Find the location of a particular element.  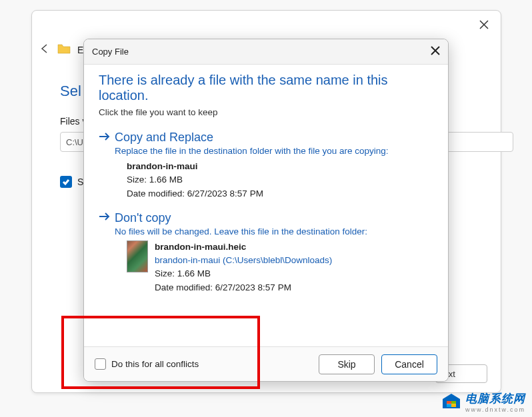

option2-title: Don't copy is located at coordinates (143, 218).